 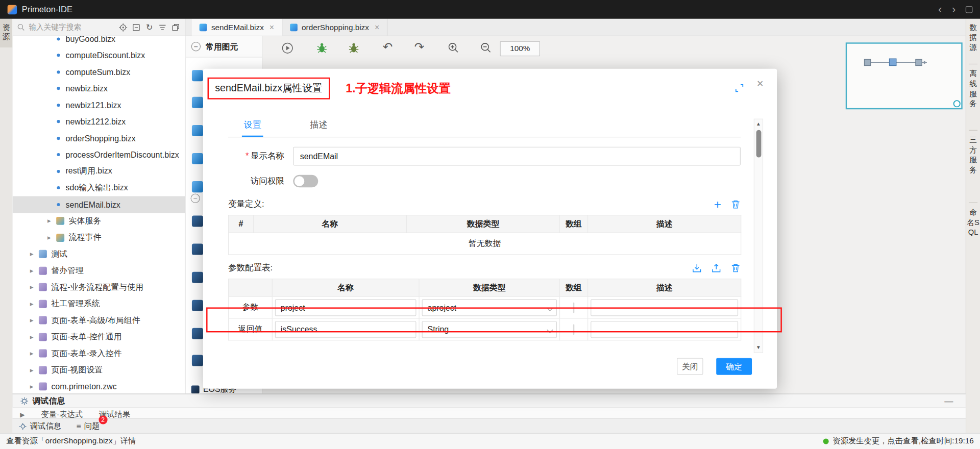 I want to click on array-checkbox, so click(x=574, y=307).